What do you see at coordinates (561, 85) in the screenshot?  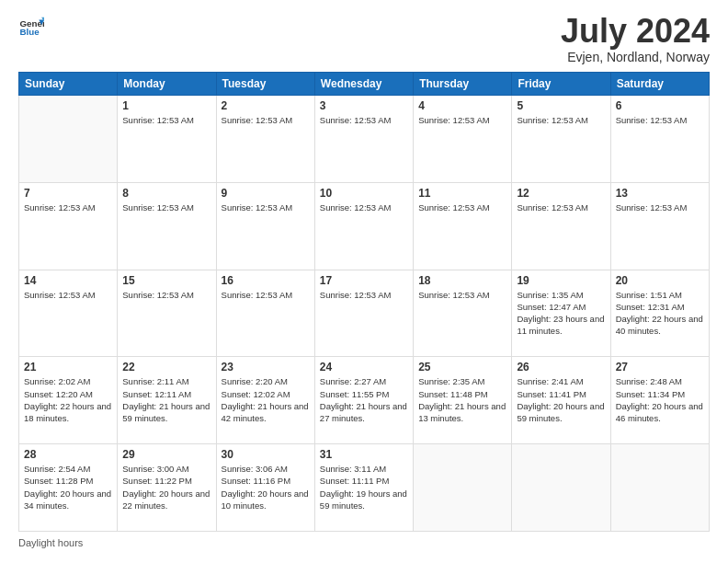 I see `header-friday: Friday` at bounding box center [561, 85].